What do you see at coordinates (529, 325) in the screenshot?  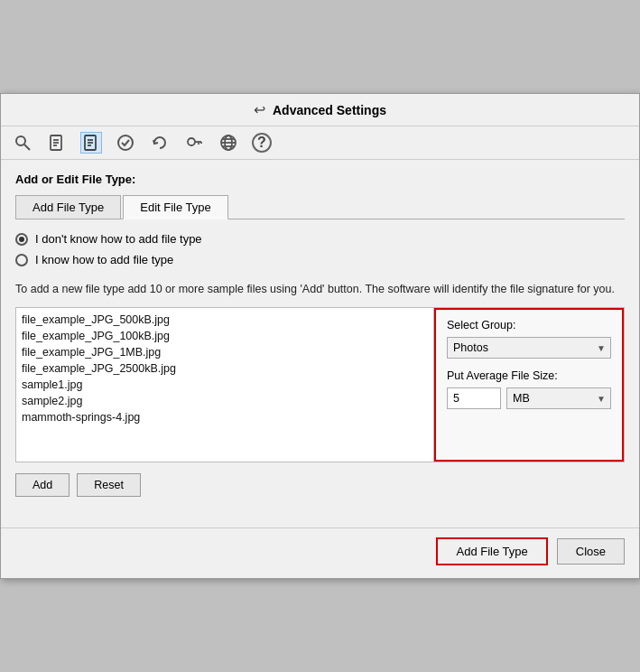 I see `select-group-label: Select Group:` at bounding box center [529, 325].